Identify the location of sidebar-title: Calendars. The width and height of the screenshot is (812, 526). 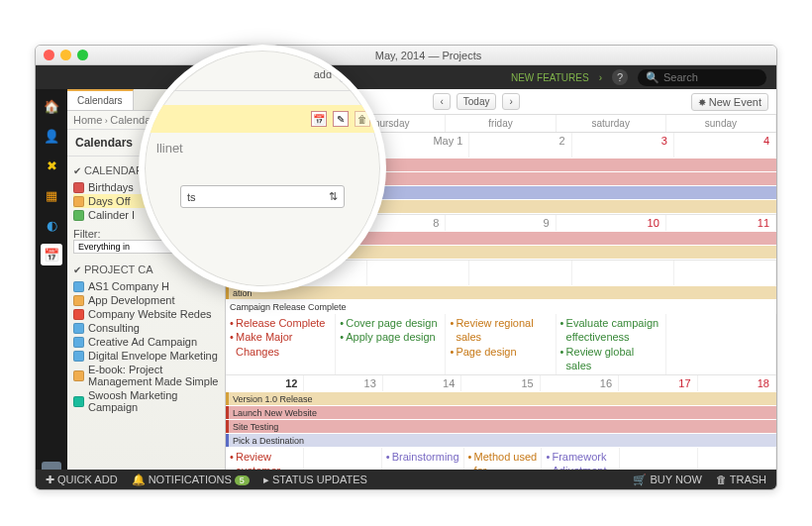
(104, 143).